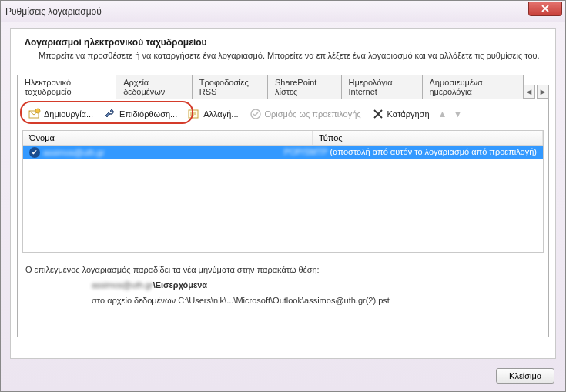  Describe the element at coordinates (316, 285) in the screenshot. I see `delivery-inbox: assimos@uth.gr\Εισερχόμενα` at that location.